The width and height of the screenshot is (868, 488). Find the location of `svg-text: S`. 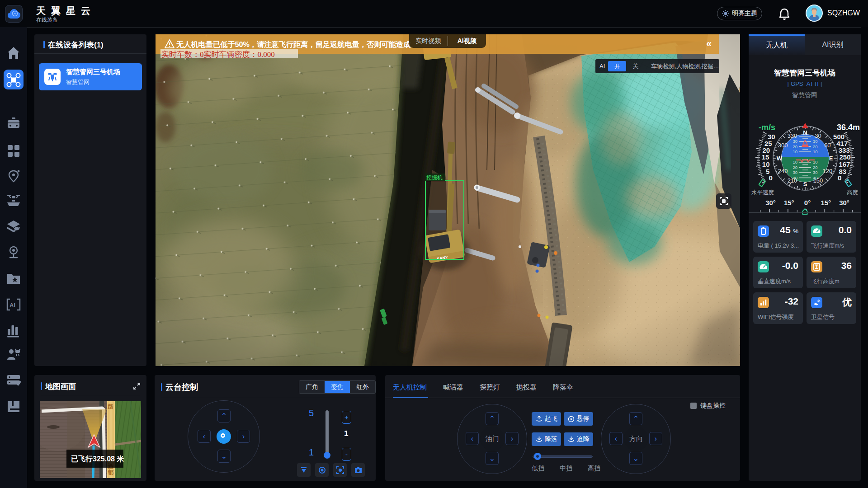

svg-text: S is located at coordinates (806, 184).